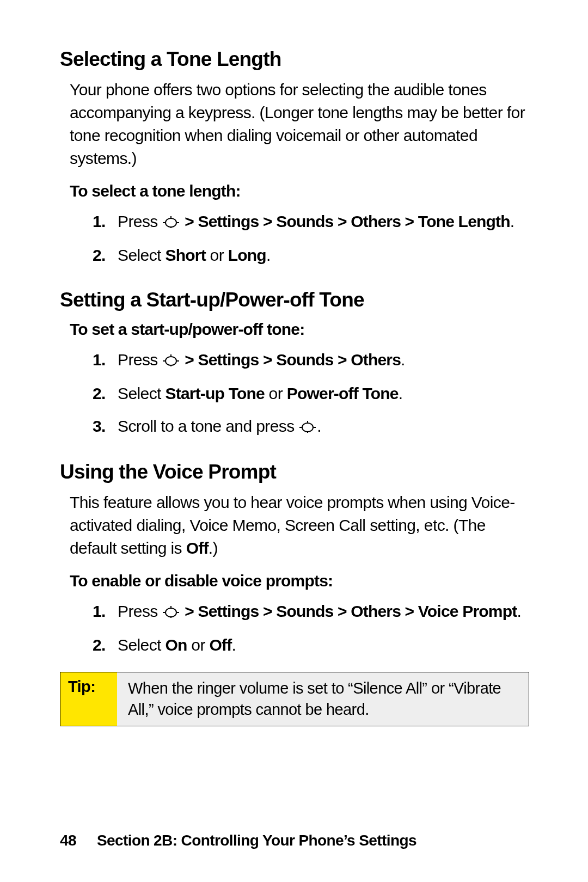 This screenshot has width=588, height=882. Describe the element at coordinates (221, 645) in the screenshot. I see `option-off: Off` at that location.